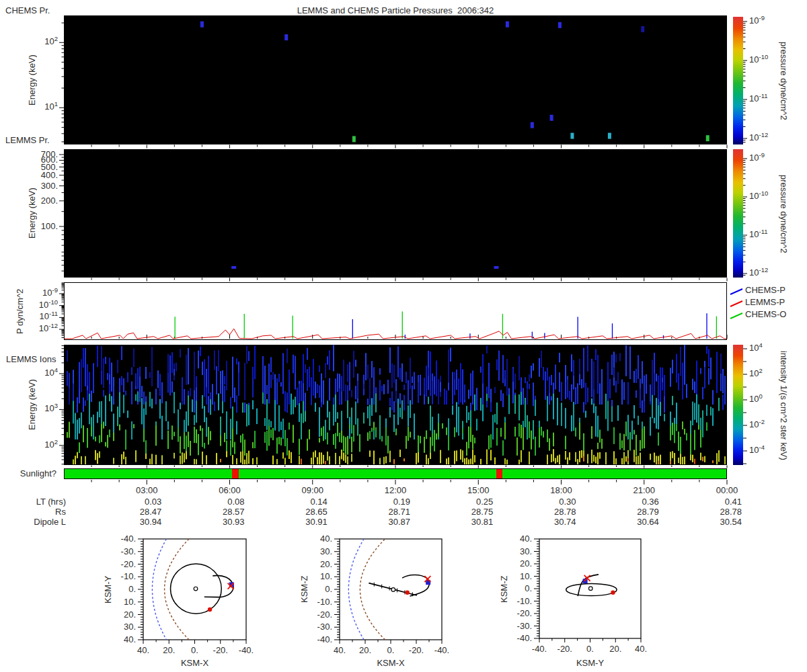  Describe the element at coordinates (736, 292) in the screenshot. I see `legend-swatch` at that location.